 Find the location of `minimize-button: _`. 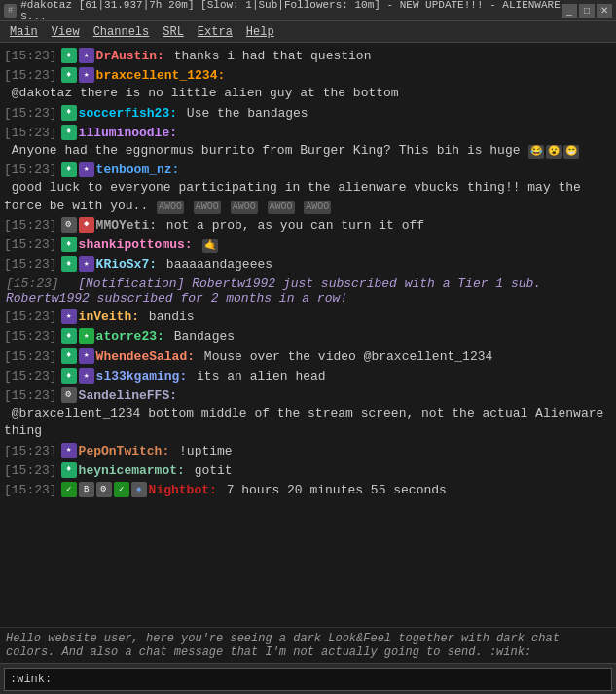

minimize-button: _ is located at coordinates (569, 11).